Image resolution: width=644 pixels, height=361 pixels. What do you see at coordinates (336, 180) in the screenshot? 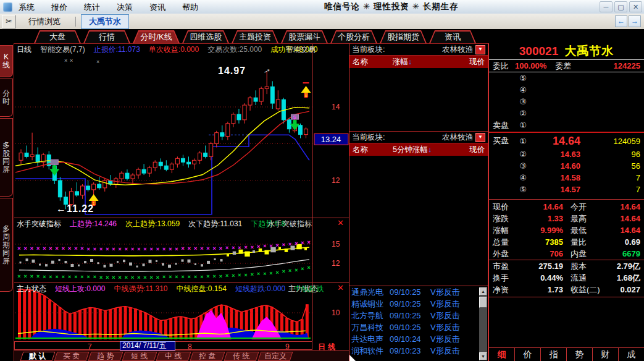
I see `svg-text: 12` at bounding box center [336, 180].